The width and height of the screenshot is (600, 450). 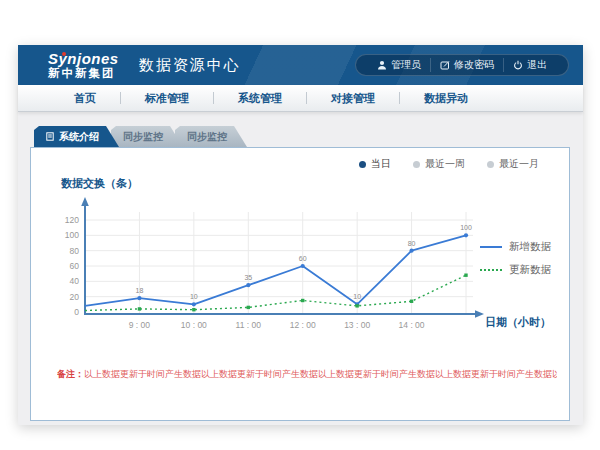 What do you see at coordinates (406, 65) in the screenshot?
I see `current-user-label: 管理员` at bounding box center [406, 65].